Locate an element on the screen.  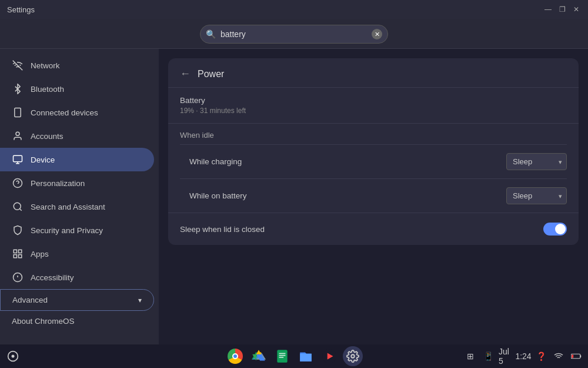
device-icon is located at coordinates (18, 160).